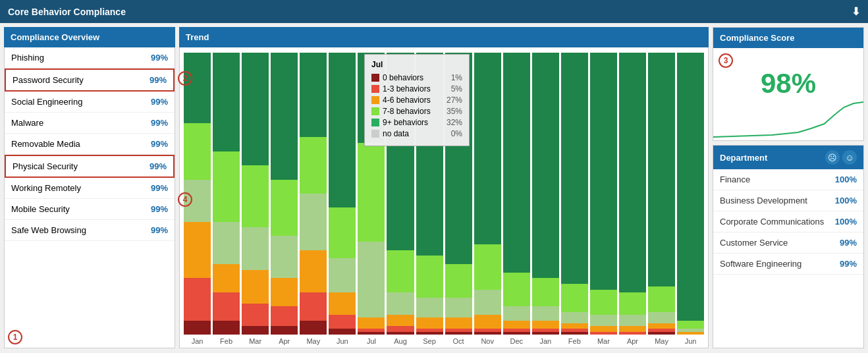  I want to click on compliance-item: Malware99%, so click(90, 123).